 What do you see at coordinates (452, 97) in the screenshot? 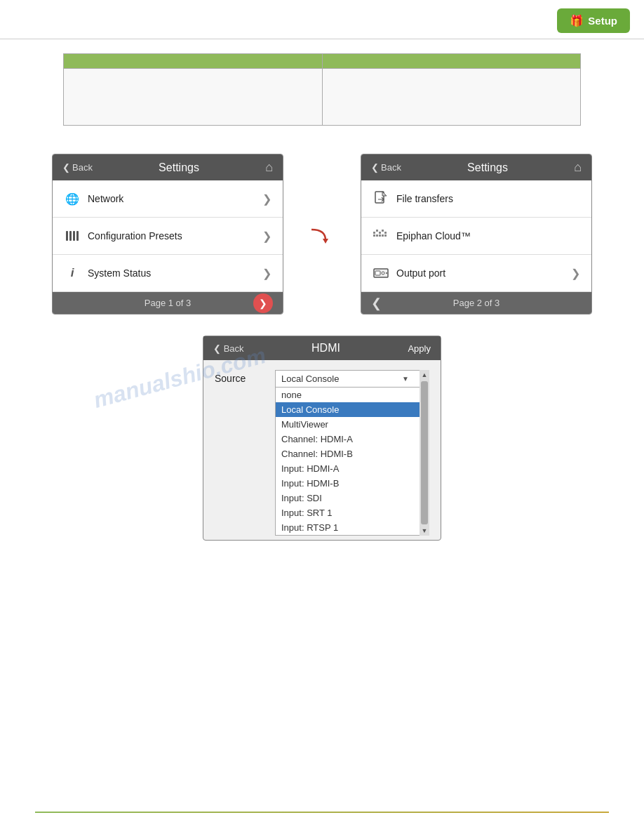
I see `col2-cell` at bounding box center [452, 97].